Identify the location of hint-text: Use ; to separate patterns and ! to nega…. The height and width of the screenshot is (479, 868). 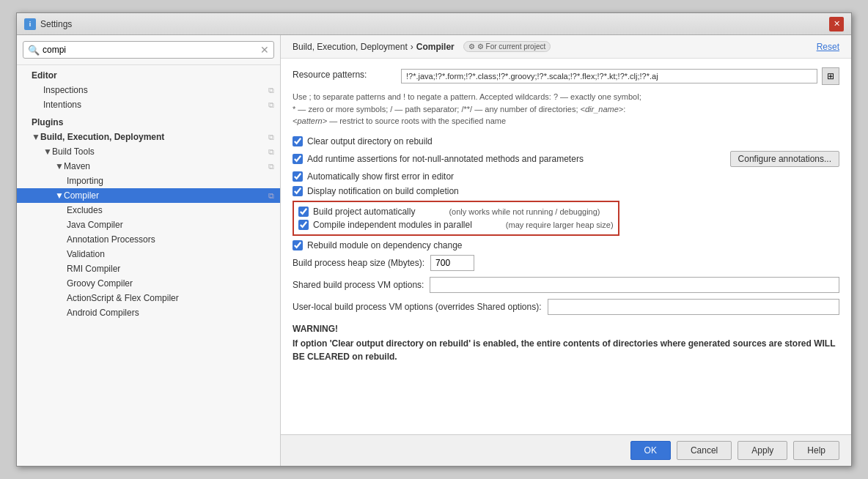
(566, 109).